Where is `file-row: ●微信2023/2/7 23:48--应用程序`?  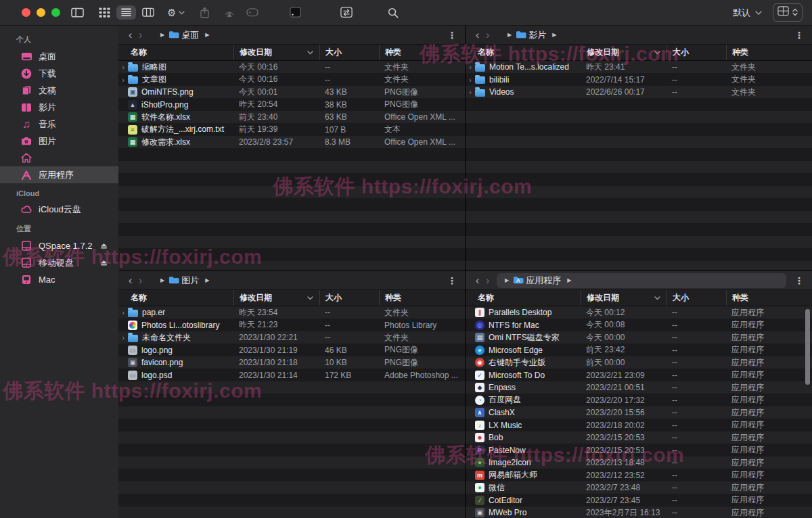 file-row: ●微信2023/2/7 23:48--应用程序 is located at coordinates (639, 488).